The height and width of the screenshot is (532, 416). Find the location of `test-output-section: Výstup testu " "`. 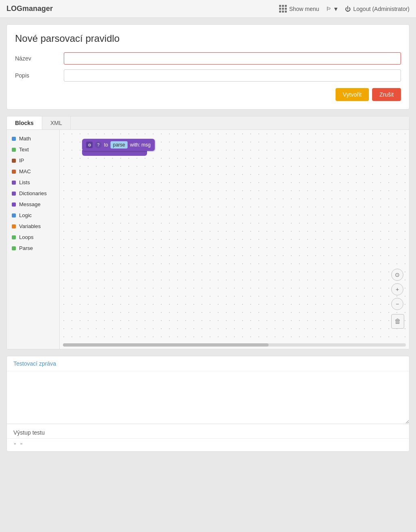

test-output-section: Výstup testu " " is located at coordinates (208, 438).